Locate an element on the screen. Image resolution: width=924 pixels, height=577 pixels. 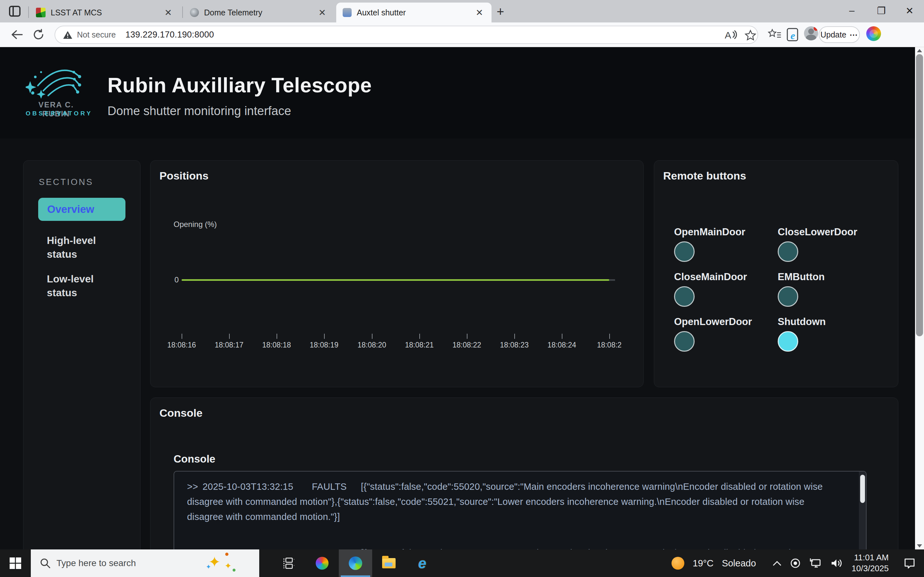
positions-title: Positions is located at coordinates (184, 176).